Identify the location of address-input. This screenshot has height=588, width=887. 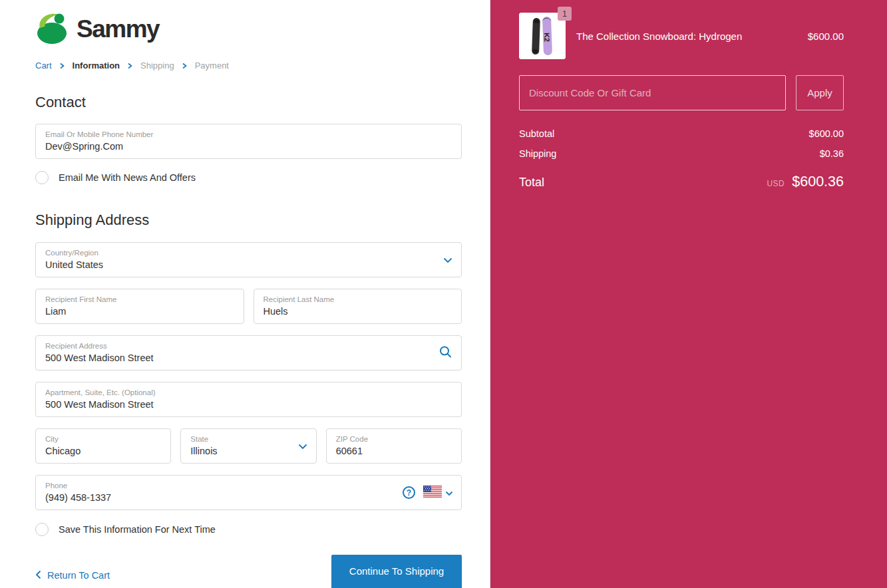
(238, 358).